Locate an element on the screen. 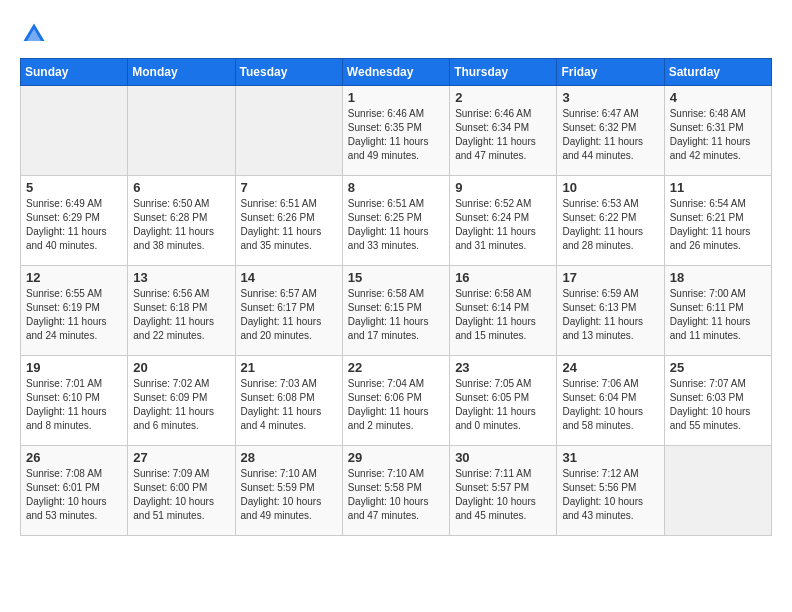 This screenshot has height=612, width=792. calendar-cell: 3Sunrise: 6:47 AM Sunset: 6:32 PM Daylig… is located at coordinates (610, 131).